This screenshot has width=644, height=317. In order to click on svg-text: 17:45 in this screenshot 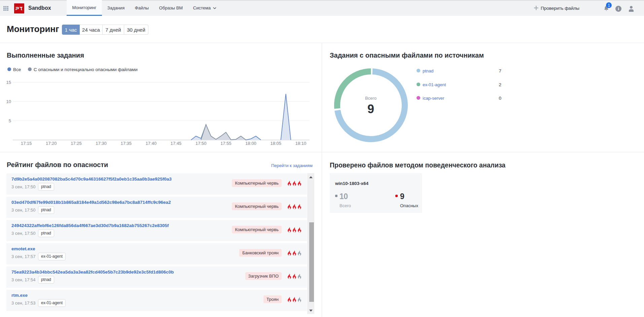, I will do `click(176, 144)`.